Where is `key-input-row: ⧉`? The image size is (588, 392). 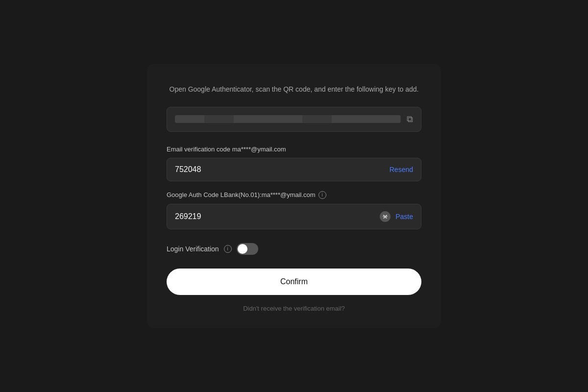 key-input-row: ⧉ is located at coordinates (294, 120).